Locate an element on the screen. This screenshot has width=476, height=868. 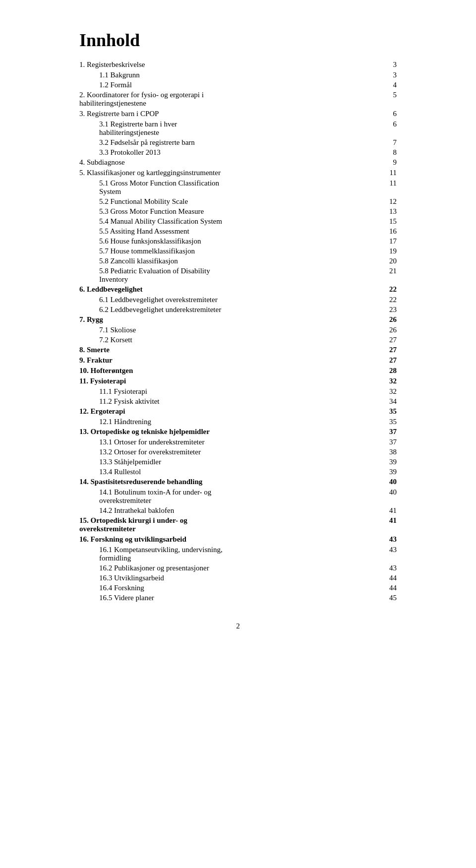
toc-entry-page: 12 is located at coordinates (389, 201).